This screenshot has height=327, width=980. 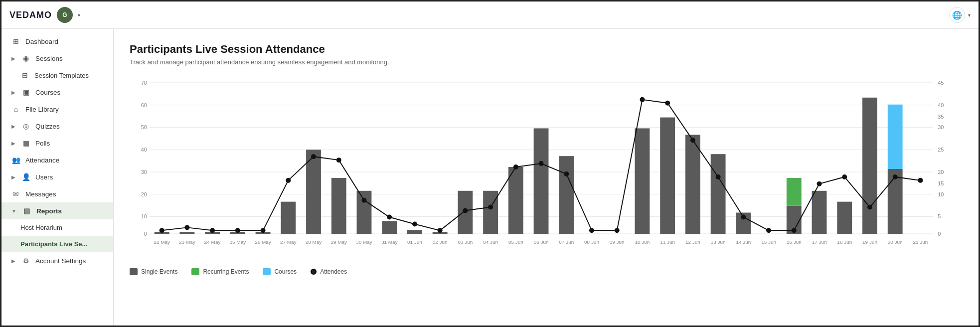 What do you see at coordinates (57, 109) in the screenshot?
I see `sidebar-item-file-library: ⌂ File Library` at bounding box center [57, 109].